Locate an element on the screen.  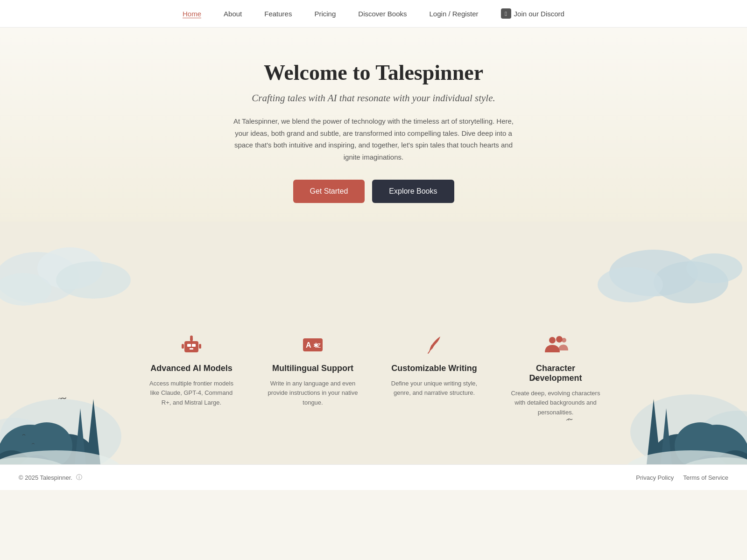
multilingual-icon: A ✱ Z is located at coordinates (313, 344).